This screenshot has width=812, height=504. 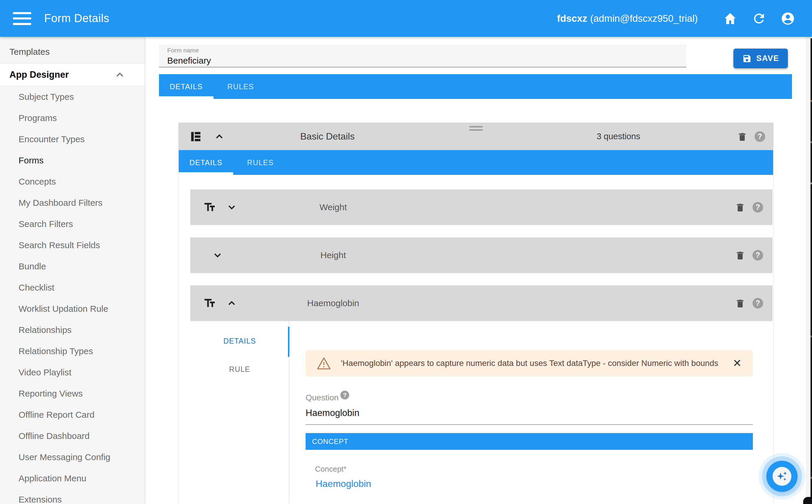 What do you see at coordinates (206, 174) in the screenshot?
I see `group-active-tab-indicator` at bounding box center [206, 174].